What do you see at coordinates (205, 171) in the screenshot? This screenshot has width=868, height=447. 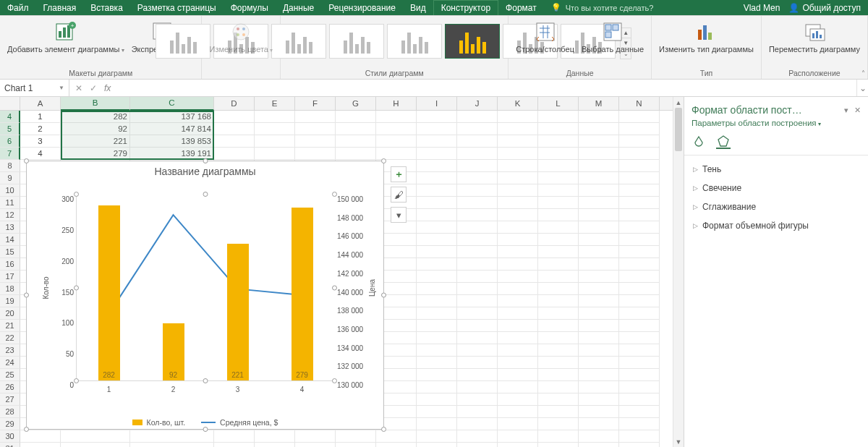 I see `chart-title: Название диаграммы` at bounding box center [205, 171].